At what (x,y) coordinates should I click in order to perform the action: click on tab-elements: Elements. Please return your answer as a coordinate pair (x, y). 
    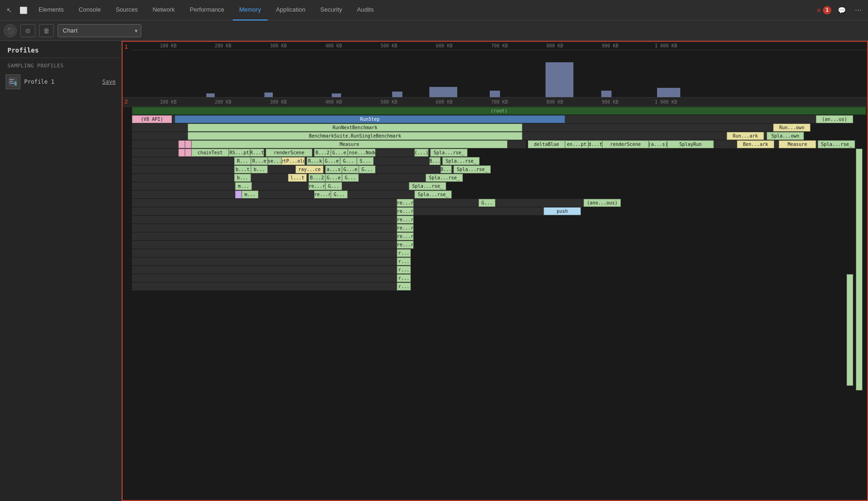
    Looking at the image, I should click on (51, 10).